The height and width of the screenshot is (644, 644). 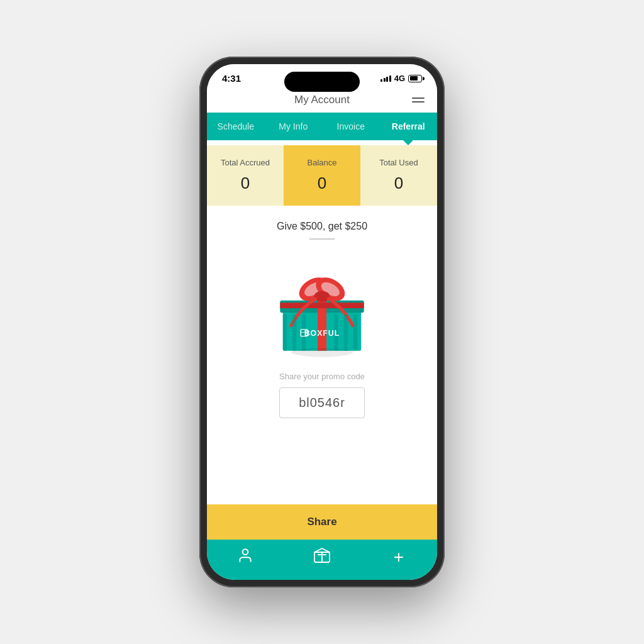 What do you see at coordinates (399, 557) in the screenshot?
I see `nav-add: +` at bounding box center [399, 557].